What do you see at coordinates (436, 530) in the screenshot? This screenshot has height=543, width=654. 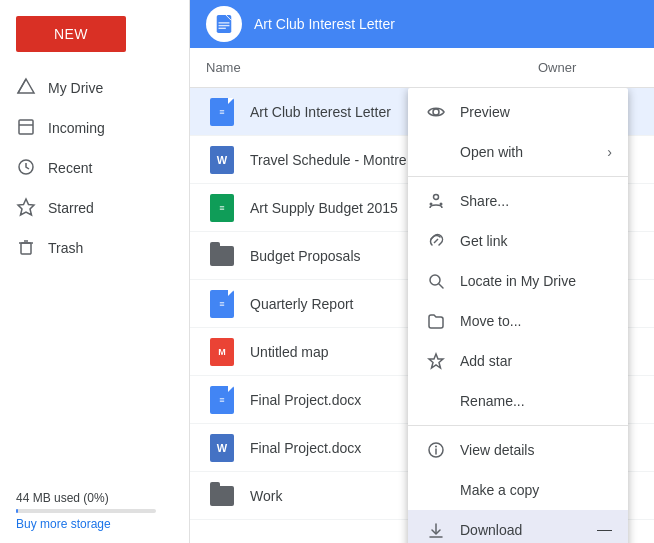 I see `download-icon` at bounding box center [436, 530].